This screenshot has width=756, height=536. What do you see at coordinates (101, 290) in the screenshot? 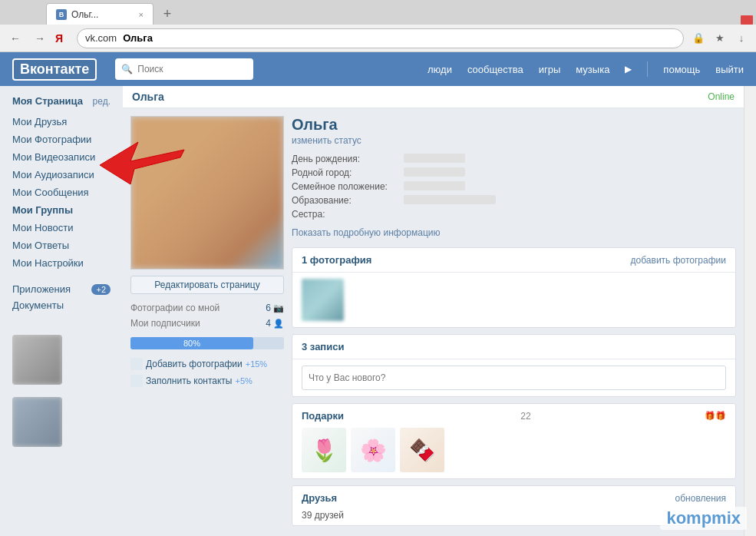
I see `apps-badge: +2` at bounding box center [101, 290].